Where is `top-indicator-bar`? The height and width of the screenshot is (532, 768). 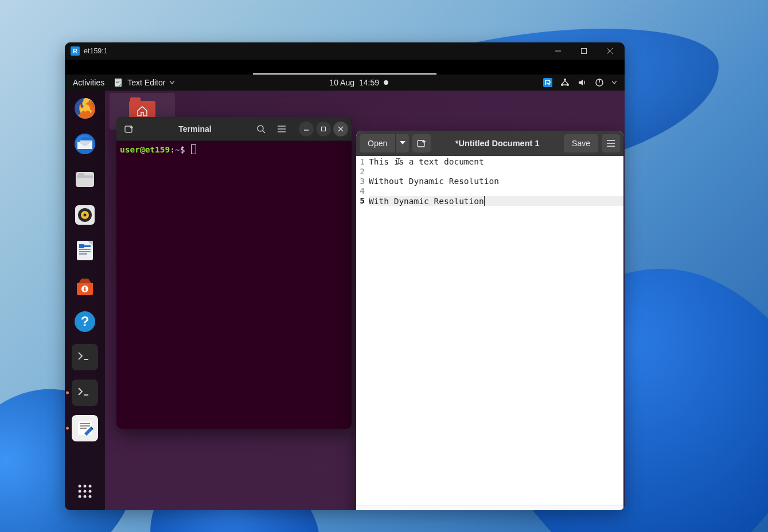
top-indicator-bar is located at coordinates (345, 74).